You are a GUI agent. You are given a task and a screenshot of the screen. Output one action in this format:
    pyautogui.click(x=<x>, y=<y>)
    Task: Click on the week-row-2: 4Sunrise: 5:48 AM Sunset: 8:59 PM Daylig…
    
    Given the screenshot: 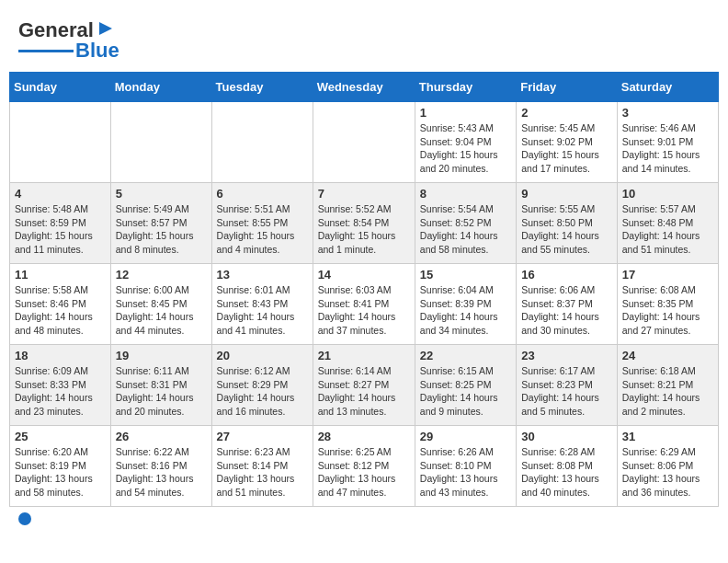 What is the action you would take?
    pyautogui.click(x=364, y=224)
    